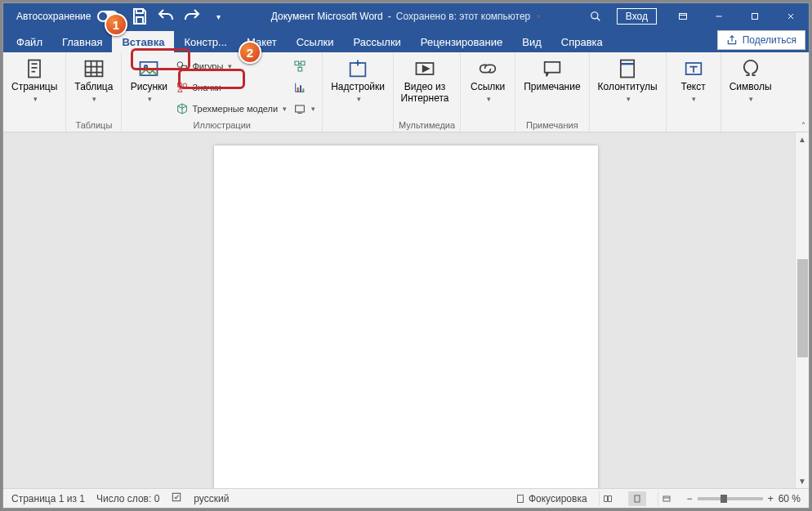  Describe the element at coordinates (116, 25) in the screenshot. I see `annotation-marker-1: 1` at that location.